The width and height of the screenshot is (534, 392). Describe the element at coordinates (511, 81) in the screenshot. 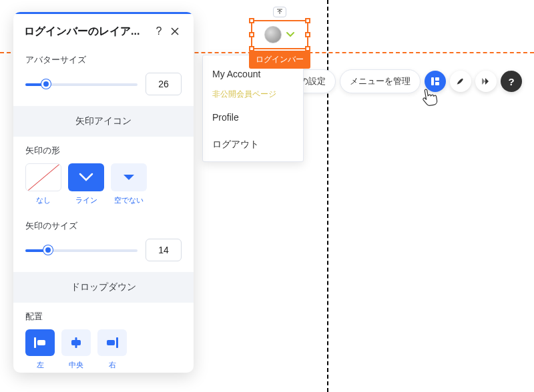

I see `help-circle-button: ?` at that location.